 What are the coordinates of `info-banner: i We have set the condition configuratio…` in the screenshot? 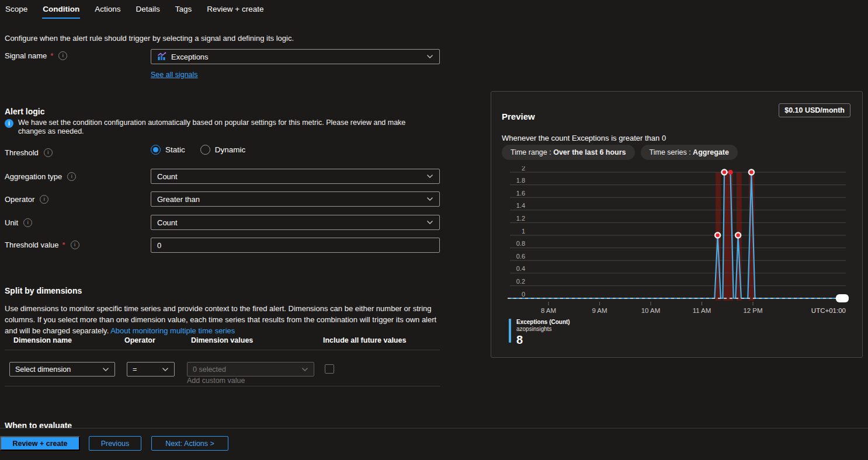 It's located at (217, 127).